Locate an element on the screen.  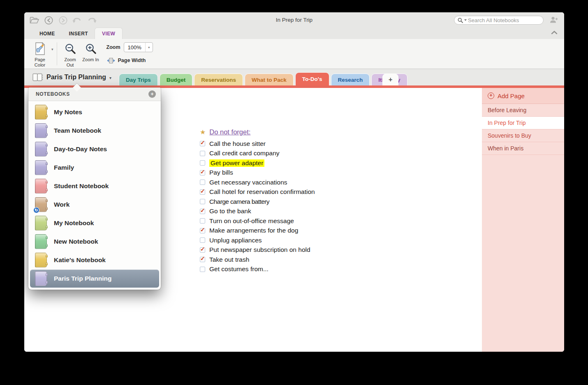
todo-row: ✓ Make arrangements for the dog is located at coordinates (257, 231).